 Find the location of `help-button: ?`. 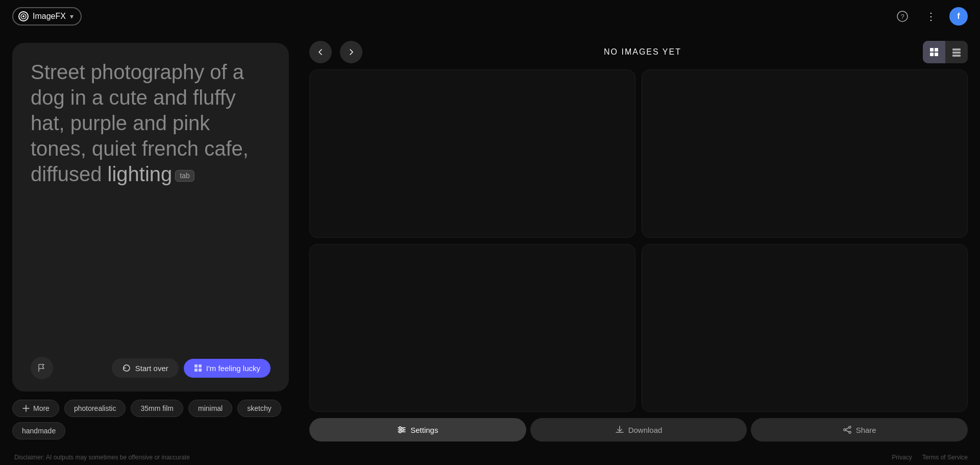

help-button: ? is located at coordinates (902, 16).